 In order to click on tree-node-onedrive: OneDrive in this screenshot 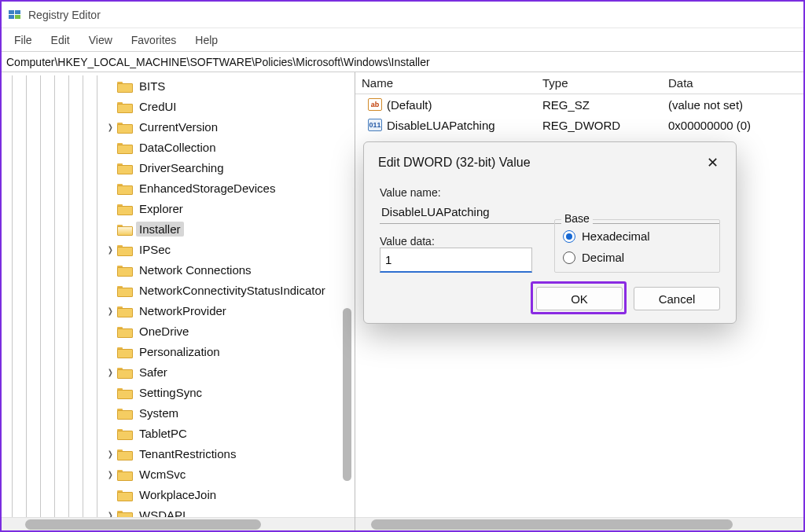, I will do `click(178, 331)`.